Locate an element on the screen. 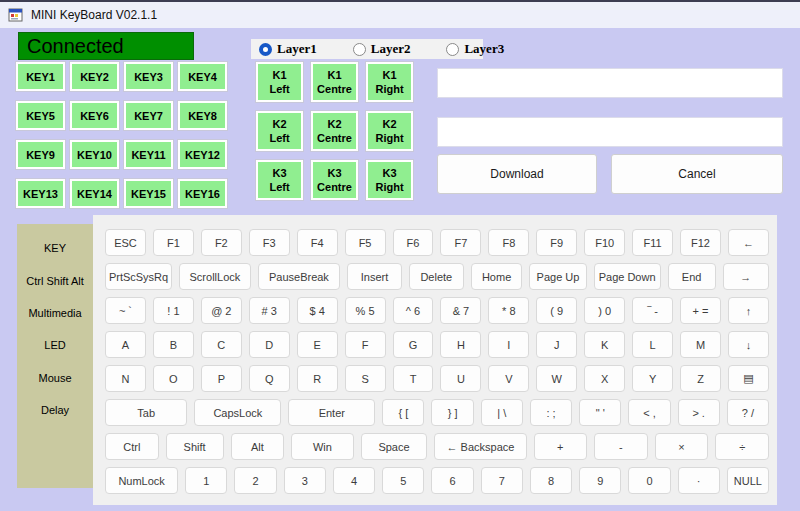 Image resolution: width=800 pixels, height=511 pixels. keyboard-key: Win is located at coordinates (322, 446).